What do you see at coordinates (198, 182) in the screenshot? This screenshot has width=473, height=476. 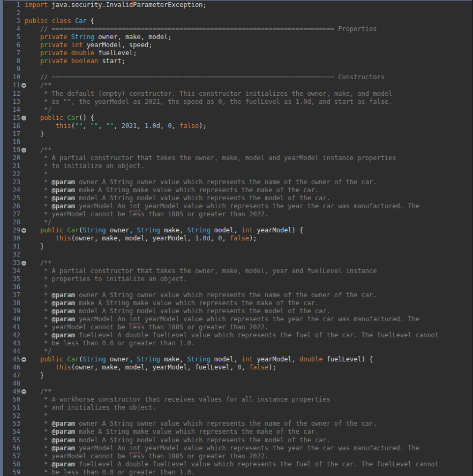 I see `code-text: * @param owner A String owner value whic…` at bounding box center [198, 182].